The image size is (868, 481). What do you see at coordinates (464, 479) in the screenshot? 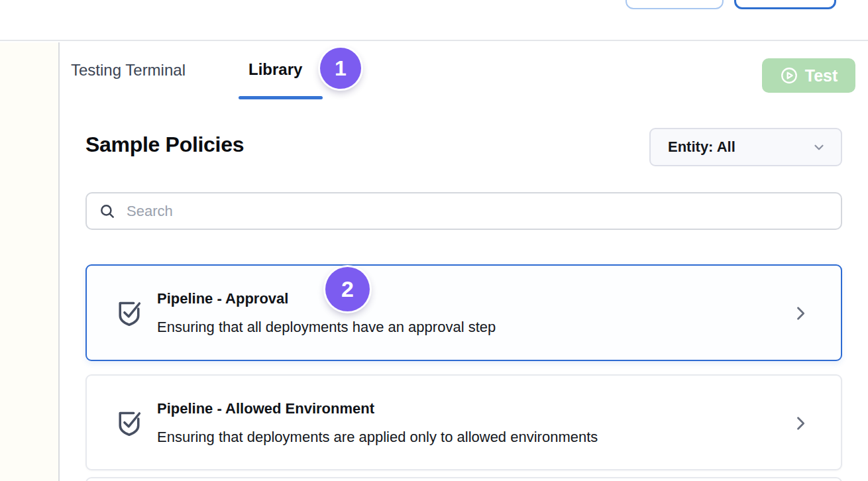
I see `policy-card-partial` at bounding box center [464, 479].